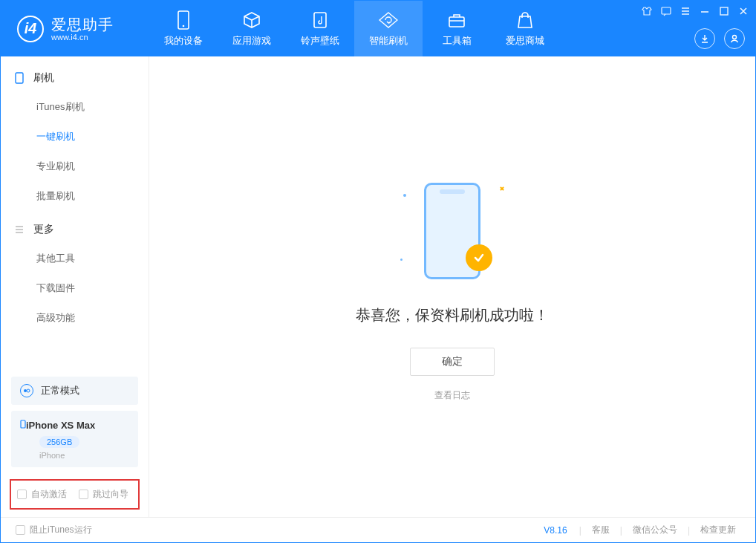 This screenshot has height=543, width=756. Describe the element at coordinates (378, 530) in the screenshot. I see `footer: 阻止iTunes运行 V8.16 | 客服 | 微信公众号 | 检查更新` at that location.